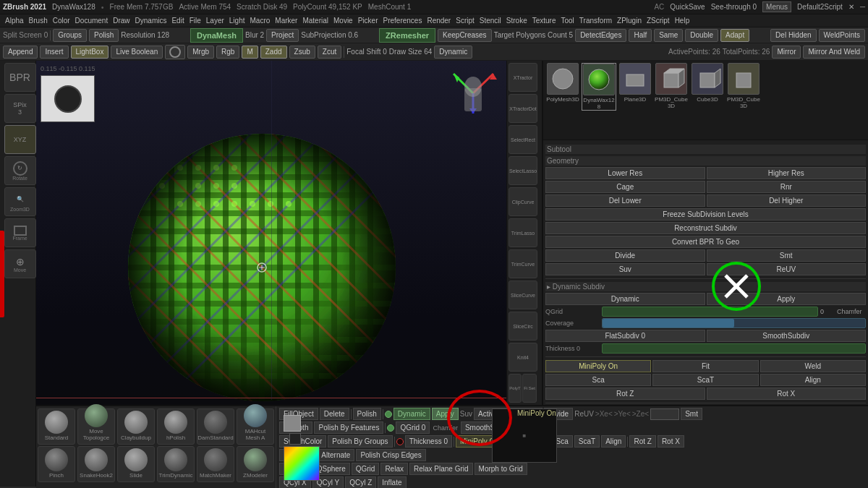  Describe the element at coordinates (523, 140) in the screenshot. I see `select-rect-btn: SelectRect` at that location.